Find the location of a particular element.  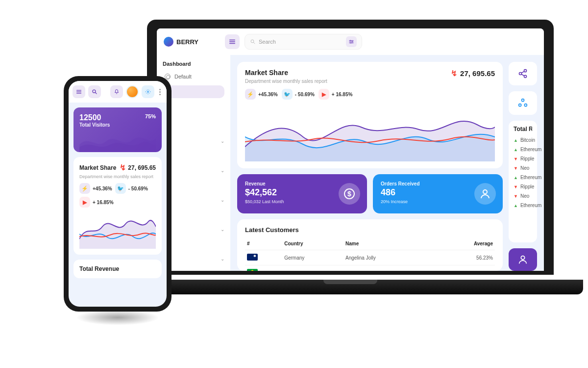

kpi-orders-card: Orders Received 486 20% Increase is located at coordinates (438, 194).